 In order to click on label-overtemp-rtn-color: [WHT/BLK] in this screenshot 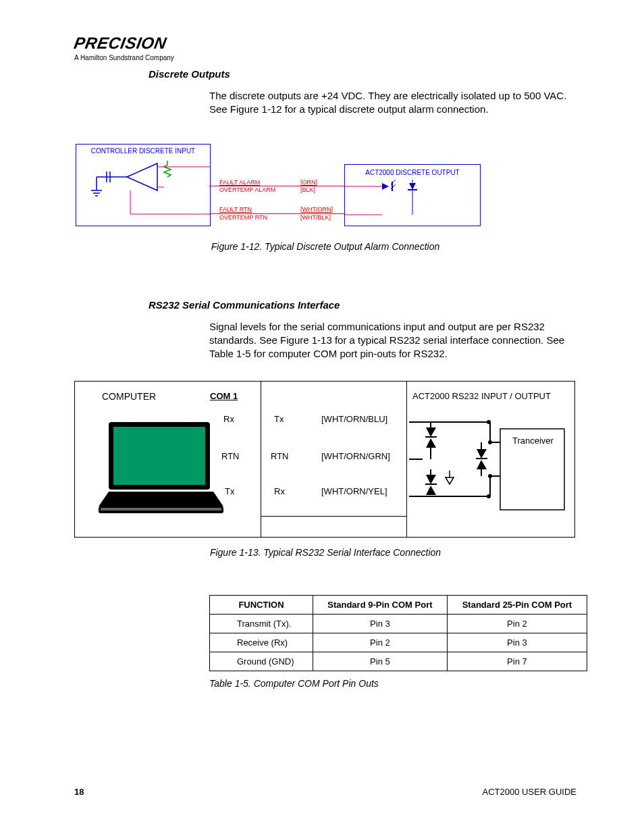, I will do `click(316, 217)`.